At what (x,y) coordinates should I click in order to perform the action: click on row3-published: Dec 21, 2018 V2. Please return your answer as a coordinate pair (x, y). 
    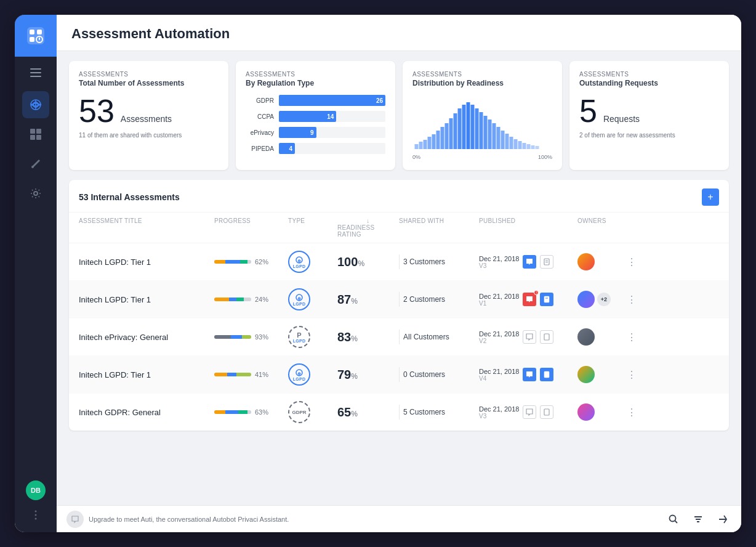
    Looking at the image, I should click on (528, 338).